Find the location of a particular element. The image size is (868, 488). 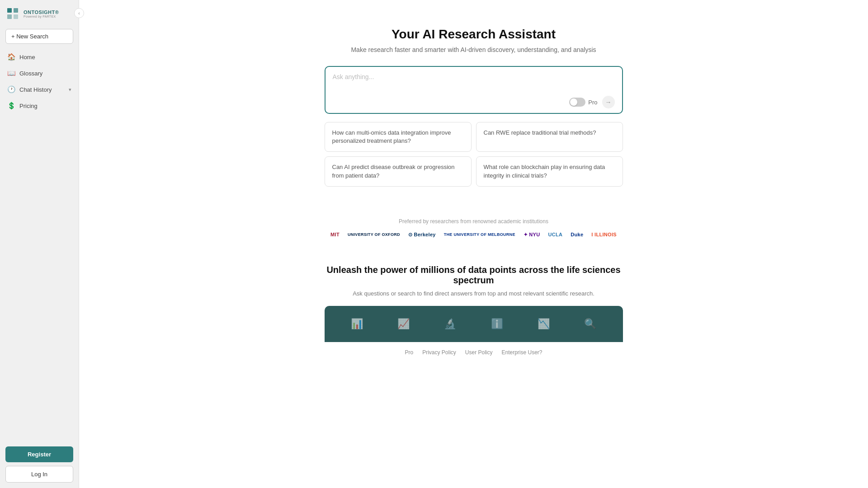

suggestion-text-2: Can RWE replace traditional trial method… is located at coordinates (540, 133).